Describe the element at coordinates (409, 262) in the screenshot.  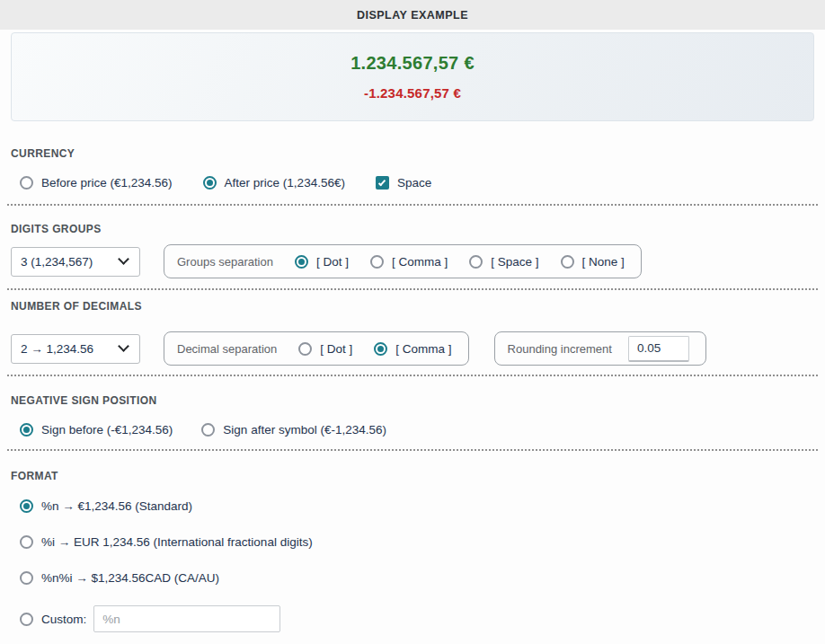
I see `radio-groups-comma: [ Comma ]` at that location.